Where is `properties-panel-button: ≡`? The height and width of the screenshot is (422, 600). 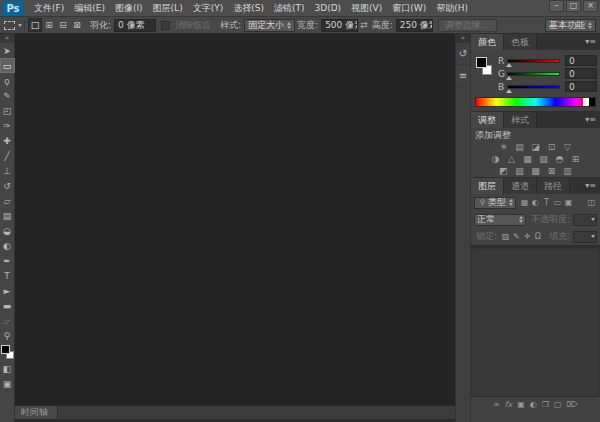 properties-panel-button: ≡ is located at coordinates (463, 76).